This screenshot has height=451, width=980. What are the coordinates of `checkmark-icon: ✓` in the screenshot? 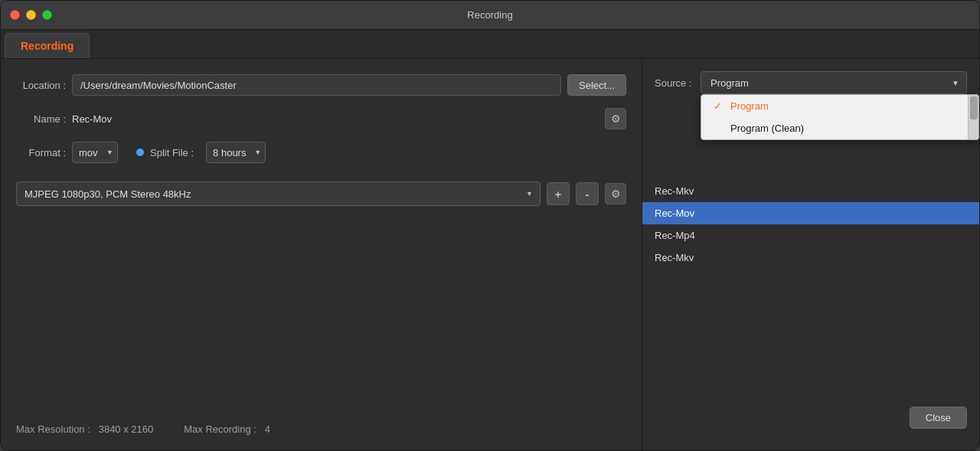 It's located at (719, 106).